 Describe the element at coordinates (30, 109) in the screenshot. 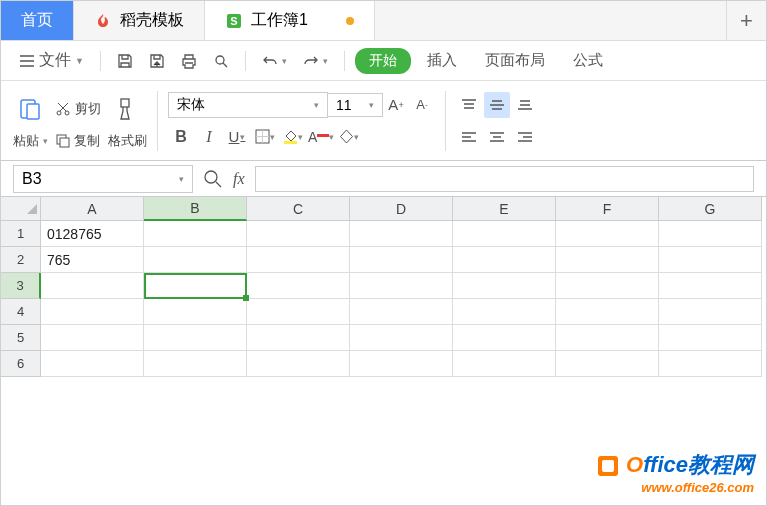

I see `paste-button` at that location.